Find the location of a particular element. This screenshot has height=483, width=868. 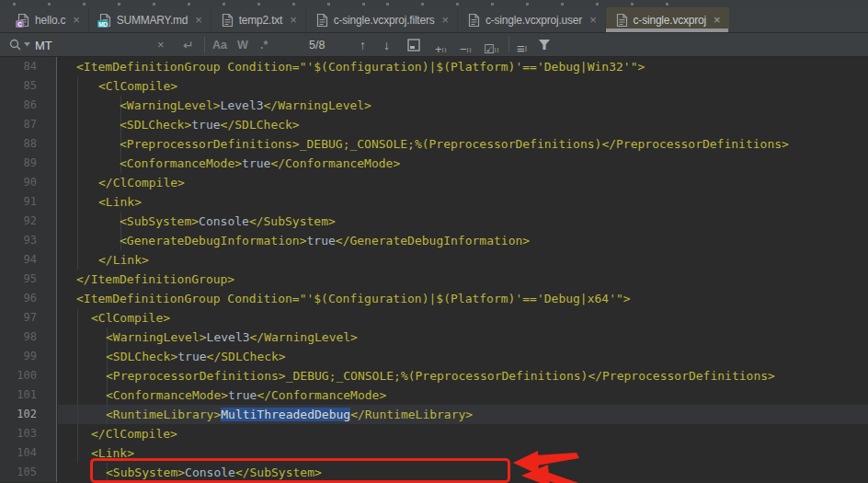

code-line-94: 94</Link> is located at coordinates (434, 259).